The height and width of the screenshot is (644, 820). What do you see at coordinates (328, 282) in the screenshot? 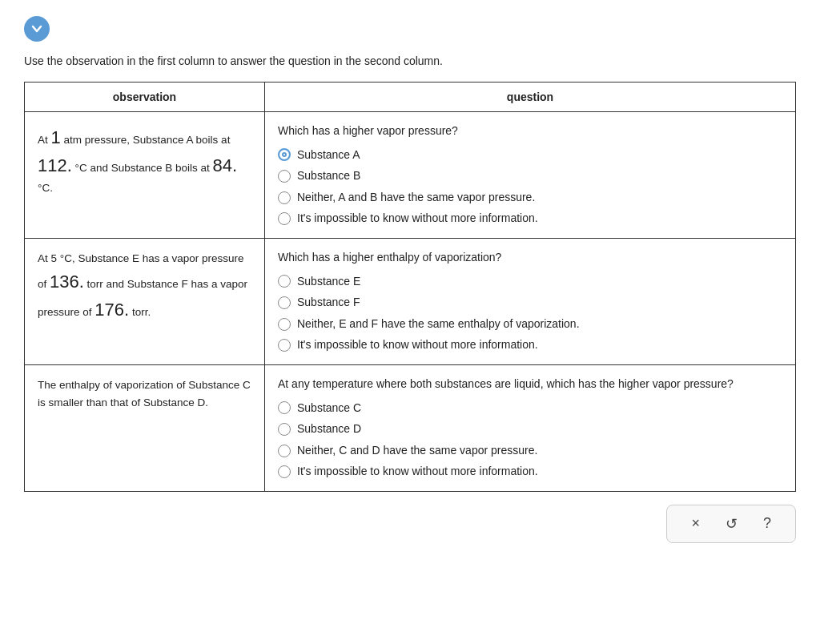
I see `radio-label-1-0: Substance E` at bounding box center [328, 282].